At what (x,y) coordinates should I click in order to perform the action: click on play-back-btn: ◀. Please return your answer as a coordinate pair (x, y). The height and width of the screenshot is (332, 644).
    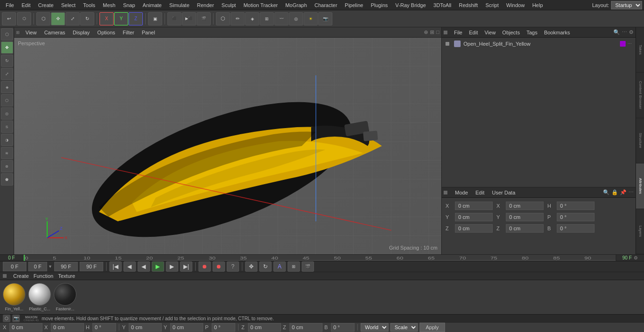
    Looking at the image, I should click on (144, 267).